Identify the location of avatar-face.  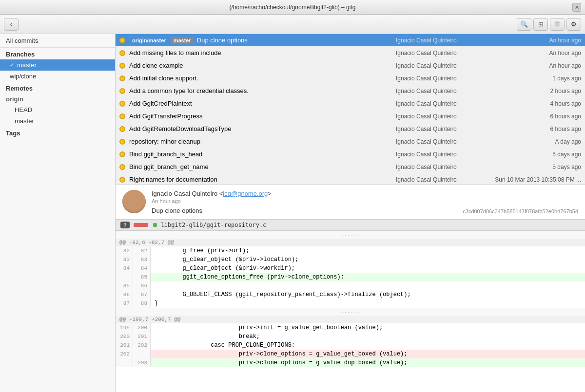
(134, 202).